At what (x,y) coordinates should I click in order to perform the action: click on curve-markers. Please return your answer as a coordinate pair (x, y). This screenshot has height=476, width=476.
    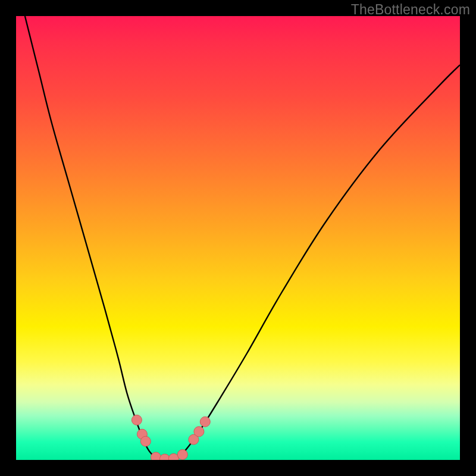
    Looking at the image, I should click on (171, 437).